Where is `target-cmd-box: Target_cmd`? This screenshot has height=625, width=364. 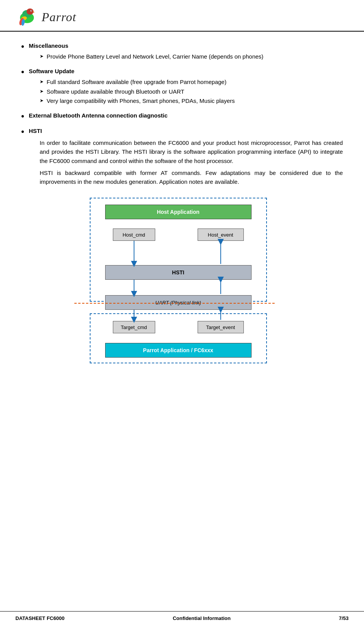
target-cmd-box: Target_cmd is located at coordinates (134, 327).